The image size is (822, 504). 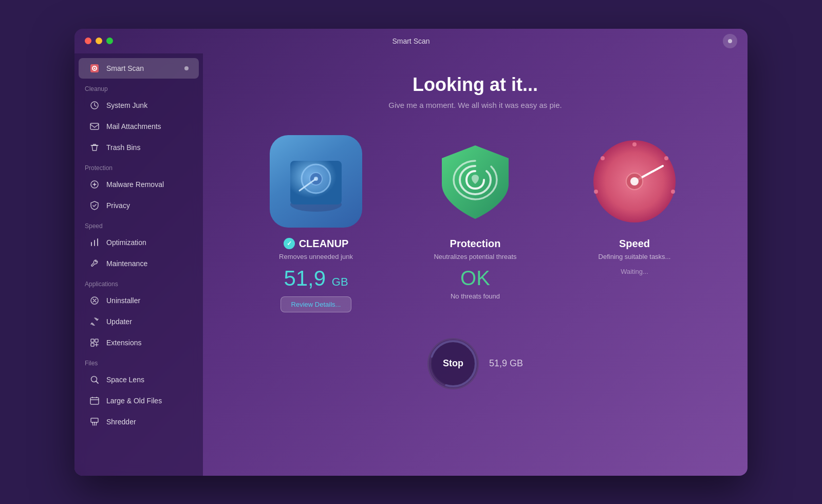 I want to click on shredder-label: Shredder, so click(x=121, y=422).